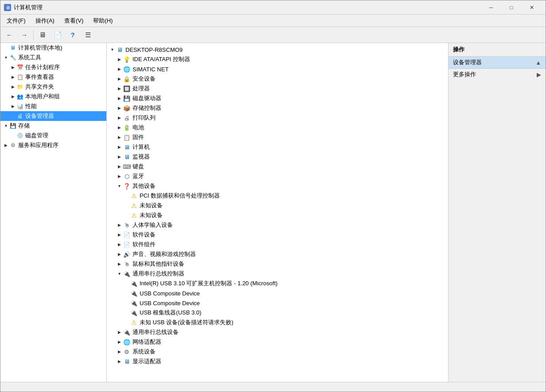 This screenshot has height=392, width=546. What do you see at coordinates (277, 69) in the screenshot?
I see `dev-simatic: ▶ 🌐 SIMATIC NET` at bounding box center [277, 69].